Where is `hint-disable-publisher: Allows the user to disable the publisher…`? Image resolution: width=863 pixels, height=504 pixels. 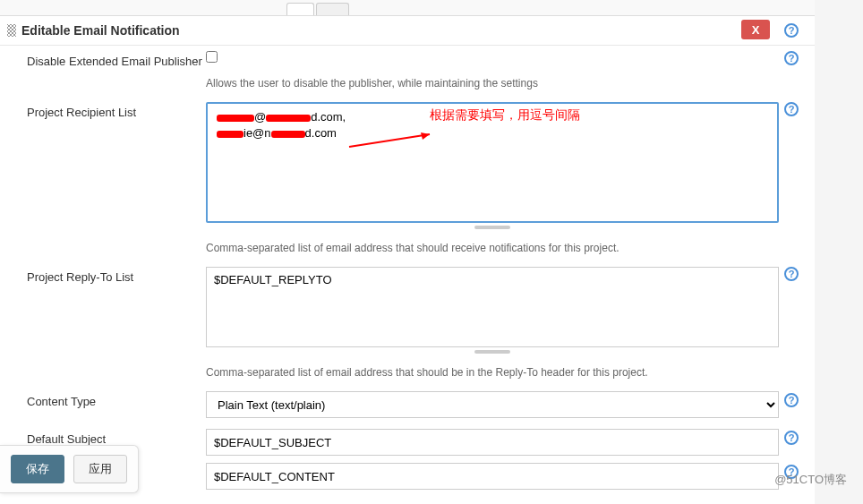
hint-disable-publisher: Allows the user to disable the publisher… is located at coordinates (407, 85).